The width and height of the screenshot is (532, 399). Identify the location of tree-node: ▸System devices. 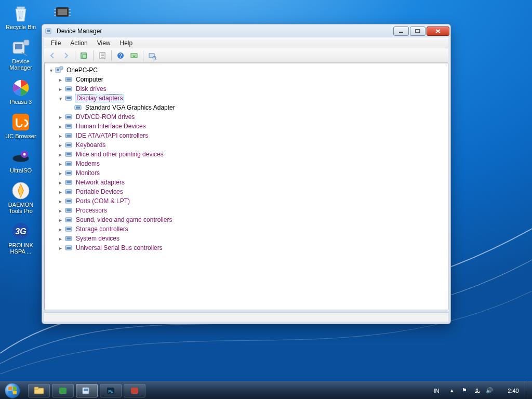
(246, 238).